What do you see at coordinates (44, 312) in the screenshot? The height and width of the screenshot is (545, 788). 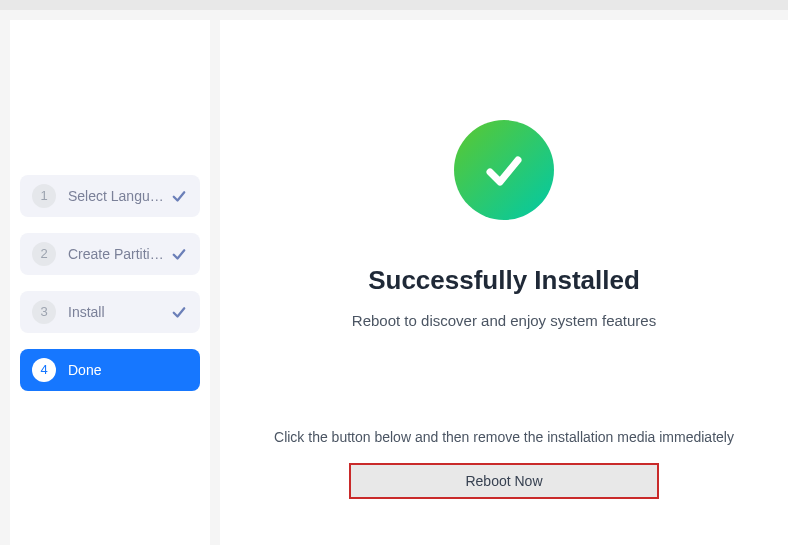 I see `step-number: 3` at bounding box center [44, 312].